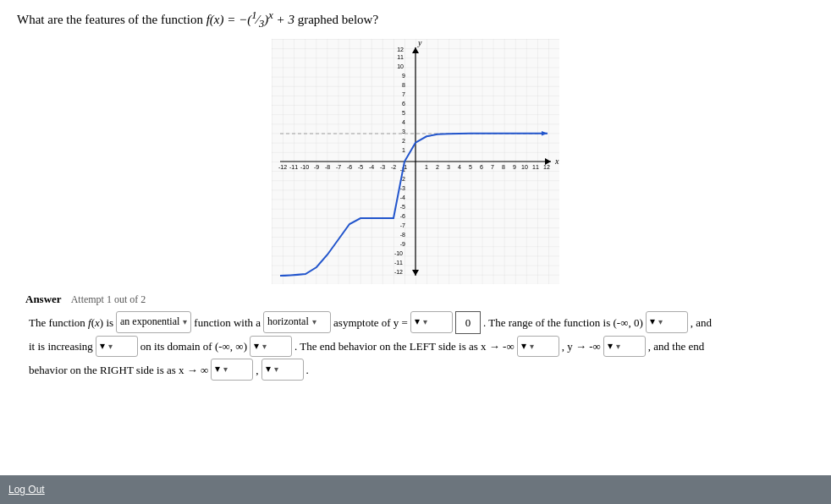  Describe the element at coordinates (308, 370) in the screenshot. I see `row3-period: .` at that location.